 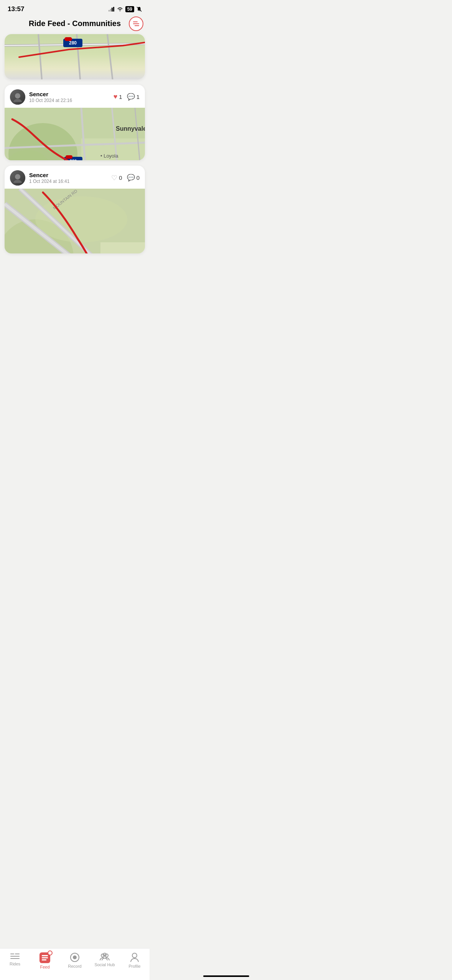 What do you see at coordinates (120, 97) in the screenshot?
I see `like-count-2: 1` at bounding box center [120, 97].